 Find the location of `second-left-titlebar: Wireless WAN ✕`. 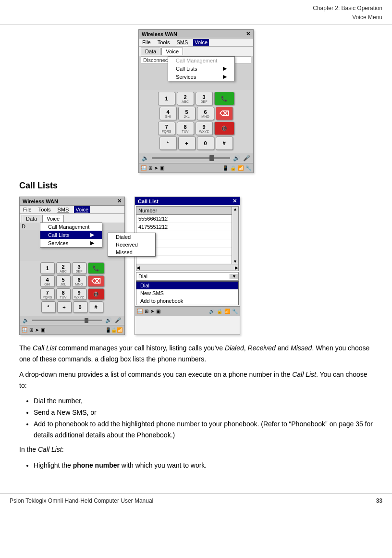

second-left-titlebar: Wireless WAN ✕ is located at coordinates (72, 201).